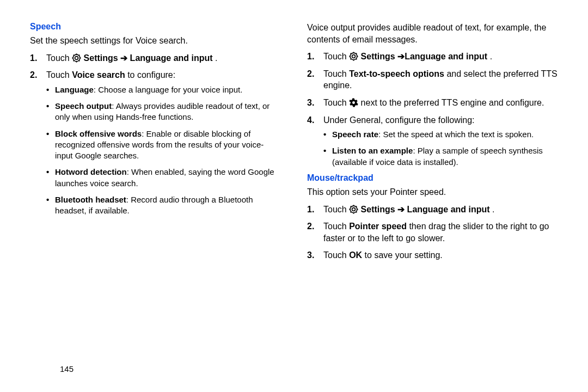  Describe the element at coordinates (163, 206) in the screenshot. I see `list-item: Bluetooth headset: Record audio through …` at that location.